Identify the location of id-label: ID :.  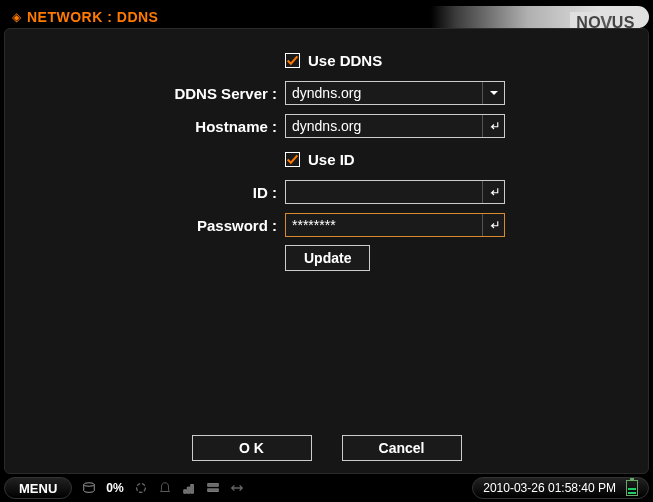
(155, 192).